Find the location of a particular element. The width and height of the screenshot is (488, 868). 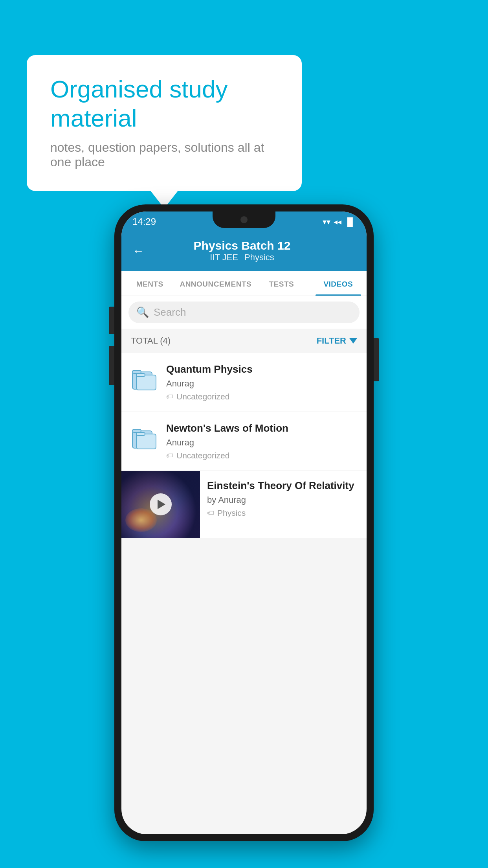

list-item: Quantum Physics Anurag 🏷 Uncategorized is located at coordinates (244, 383).